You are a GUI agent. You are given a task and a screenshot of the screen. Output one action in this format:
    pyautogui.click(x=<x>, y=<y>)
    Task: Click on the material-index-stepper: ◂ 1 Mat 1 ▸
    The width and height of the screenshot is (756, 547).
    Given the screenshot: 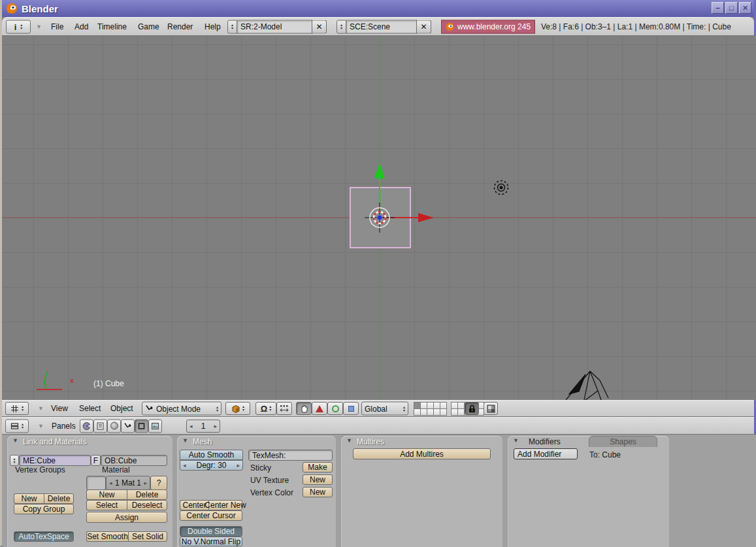 What is the action you would take?
    pyautogui.click(x=128, y=483)
    